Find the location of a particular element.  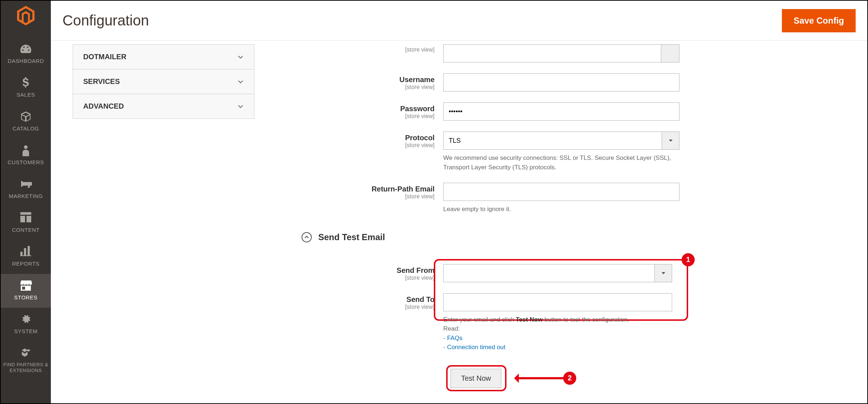

protocol-help: We recommend use security connections: S… is located at coordinates (561, 163).